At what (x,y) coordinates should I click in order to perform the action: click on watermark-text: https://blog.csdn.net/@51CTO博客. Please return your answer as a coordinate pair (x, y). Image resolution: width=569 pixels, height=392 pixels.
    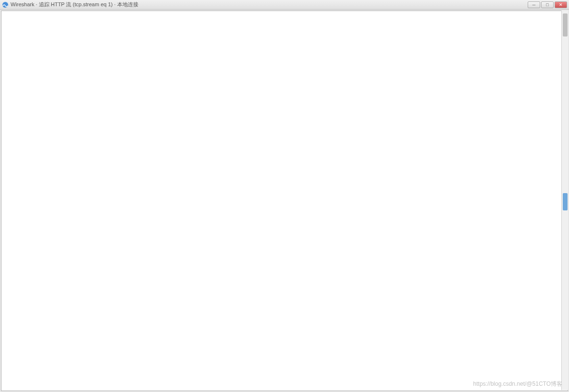
    Looking at the image, I should click on (518, 384).